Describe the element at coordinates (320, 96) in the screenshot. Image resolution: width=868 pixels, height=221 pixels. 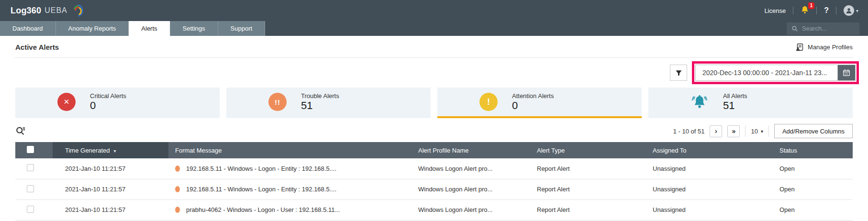
I see `card-label: Trouble Alerts` at that location.